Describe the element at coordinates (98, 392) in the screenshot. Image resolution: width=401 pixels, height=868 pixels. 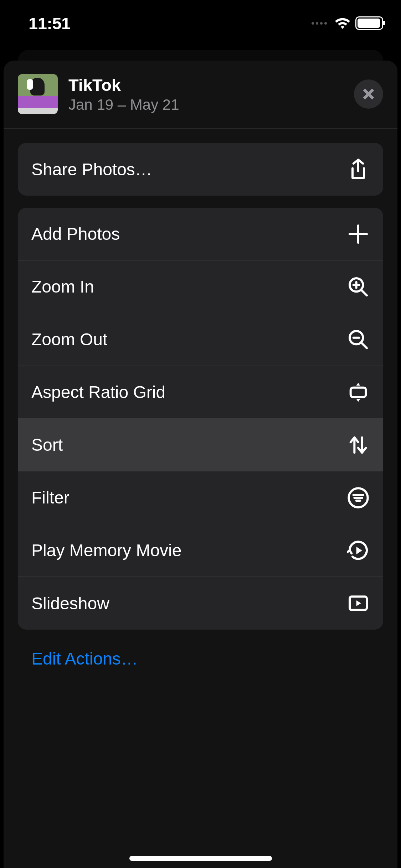
I see `action-label: Aspect Ratio Grid` at that location.